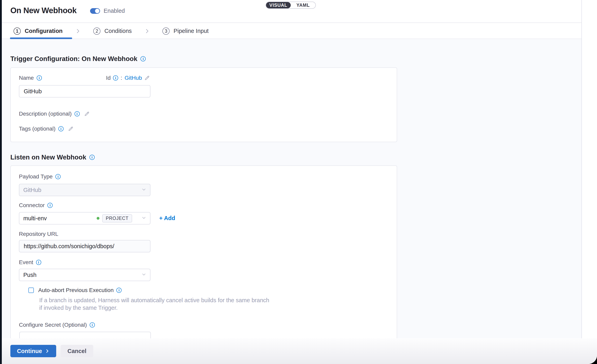 The width and height of the screenshot is (597, 364). I want to click on auto-abort-checkbox, so click(31, 290).